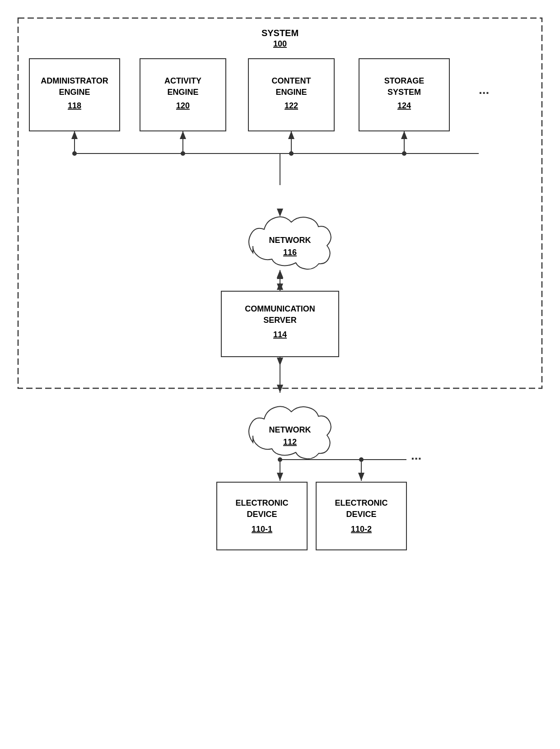 This screenshot has width=560, height=749. I want to click on activity-engine-label2: ENGINE, so click(182, 92).